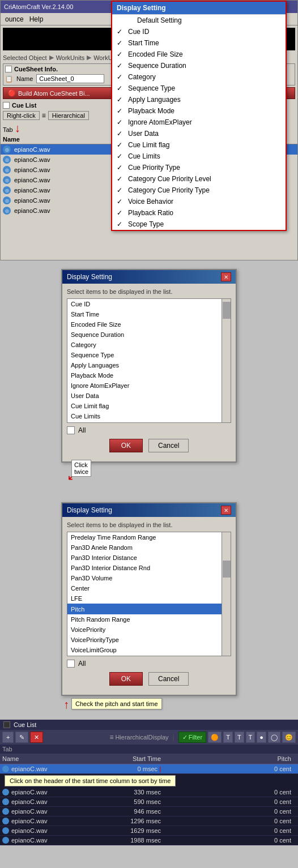 The height and width of the screenshot is (868, 298). Describe the element at coordinates (199, 202) in the screenshot. I see `dropdown-item-15: ✓ Voice Behavior` at that location.